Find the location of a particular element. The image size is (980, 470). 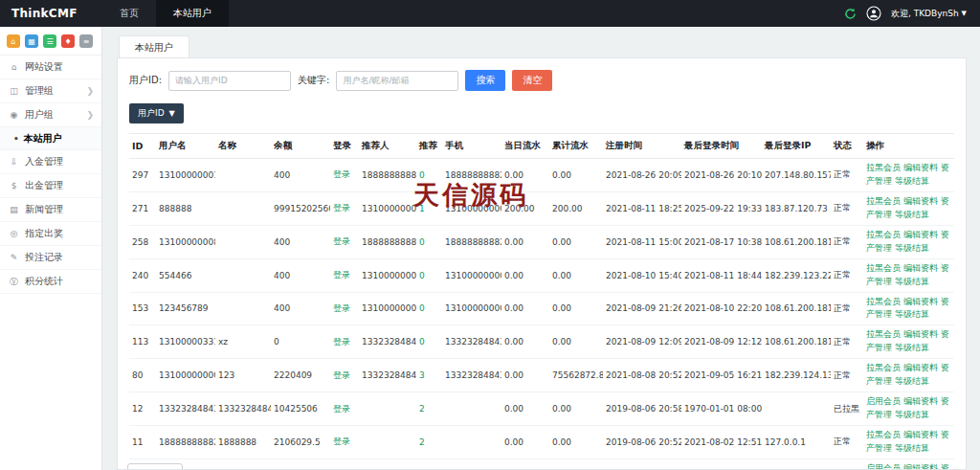

name-cell is located at coordinates (243, 209).